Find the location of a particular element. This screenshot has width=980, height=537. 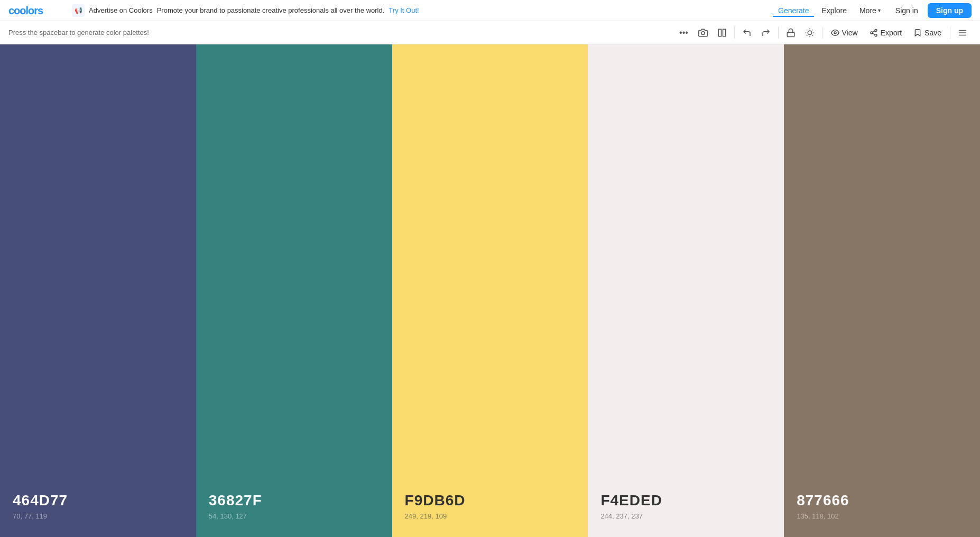

bookmark-icon is located at coordinates (918, 33).